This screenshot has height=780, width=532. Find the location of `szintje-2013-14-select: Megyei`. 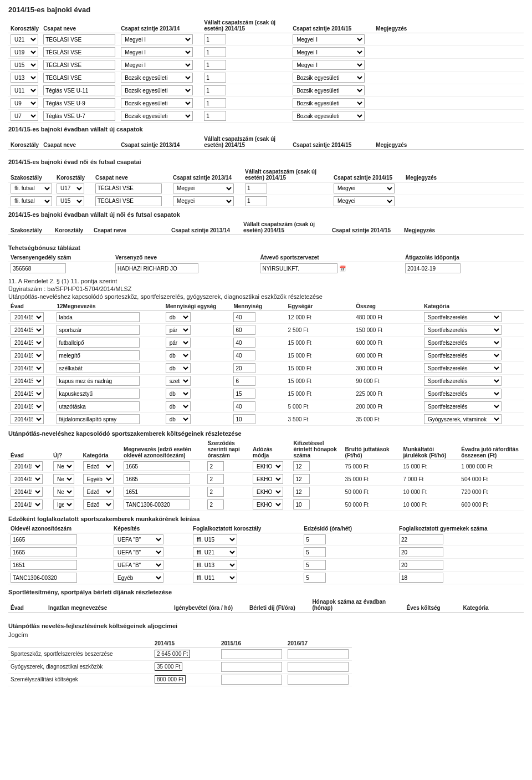

szintje-2013-14-select: Megyei is located at coordinates (203, 201).